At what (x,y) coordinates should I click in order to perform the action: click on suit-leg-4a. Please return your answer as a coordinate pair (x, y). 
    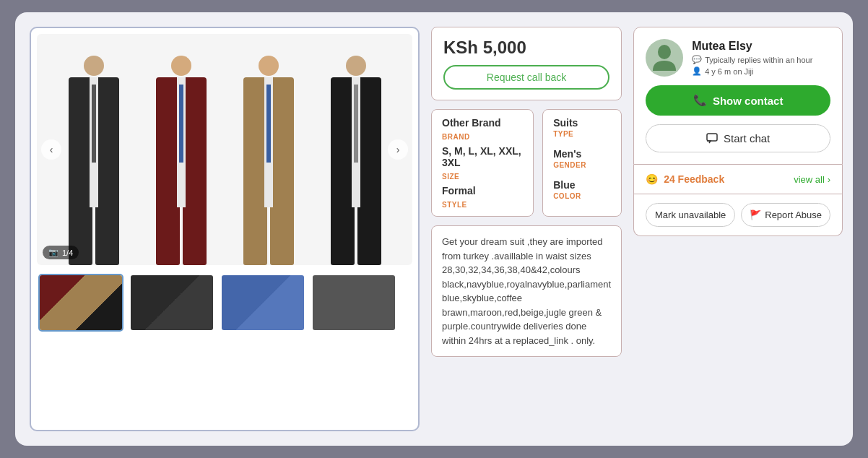
    Looking at the image, I should click on (342, 236).